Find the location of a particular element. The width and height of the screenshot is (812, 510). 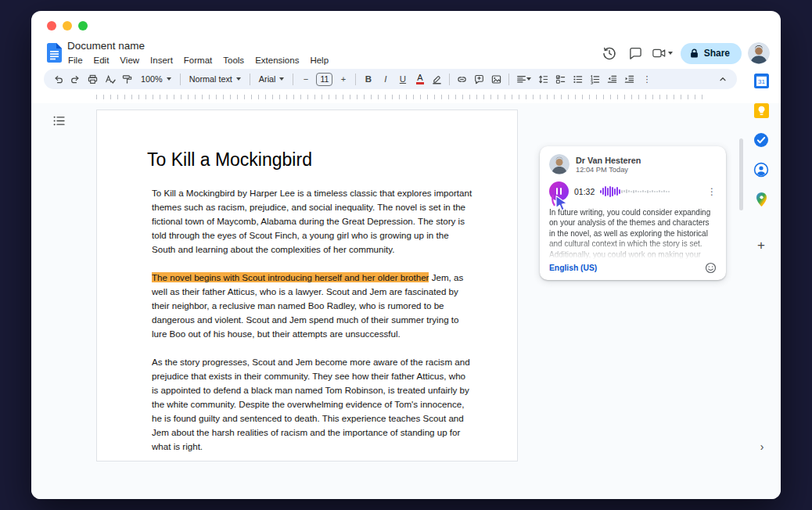

menu-format: Format is located at coordinates (198, 60).